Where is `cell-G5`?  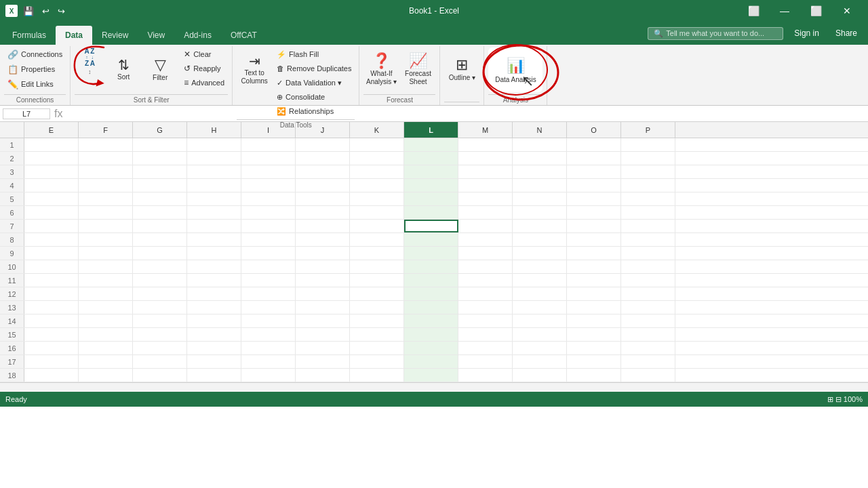 cell-G5 is located at coordinates (160, 199).